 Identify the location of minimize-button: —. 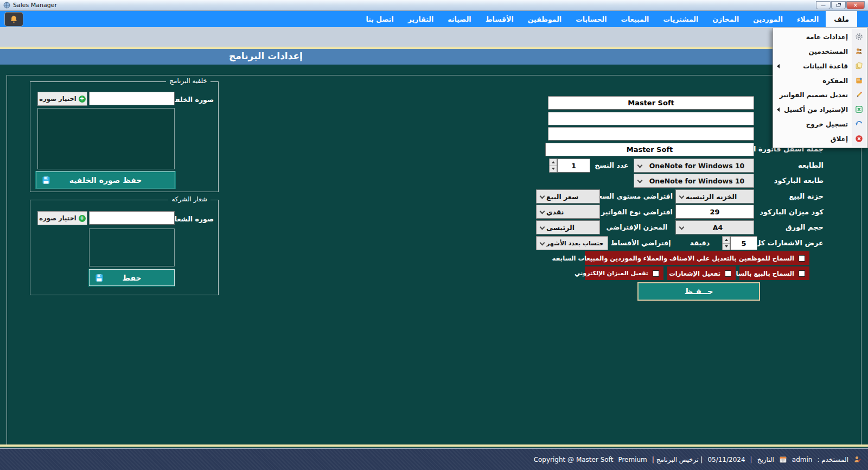
(824, 5).